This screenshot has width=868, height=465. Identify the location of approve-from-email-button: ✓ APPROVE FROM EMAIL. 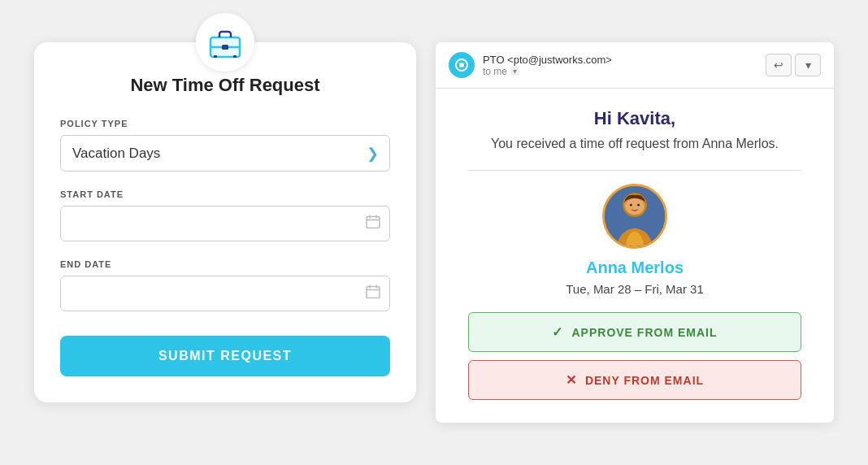
(635, 332).